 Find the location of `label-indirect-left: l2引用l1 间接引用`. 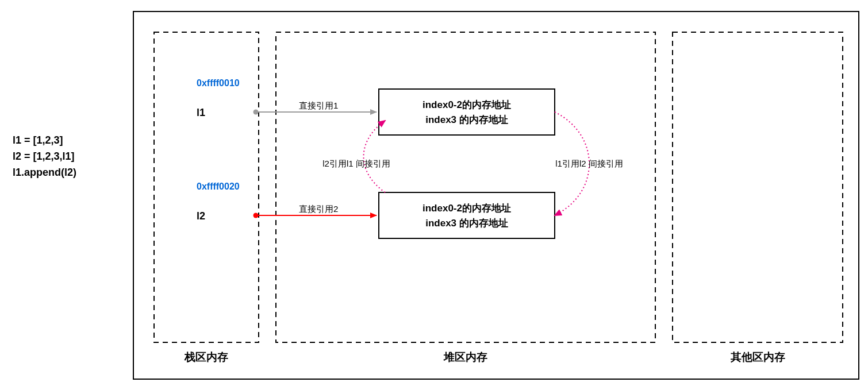

label-indirect-left: l2引用l1 间接引用 is located at coordinates (356, 163).